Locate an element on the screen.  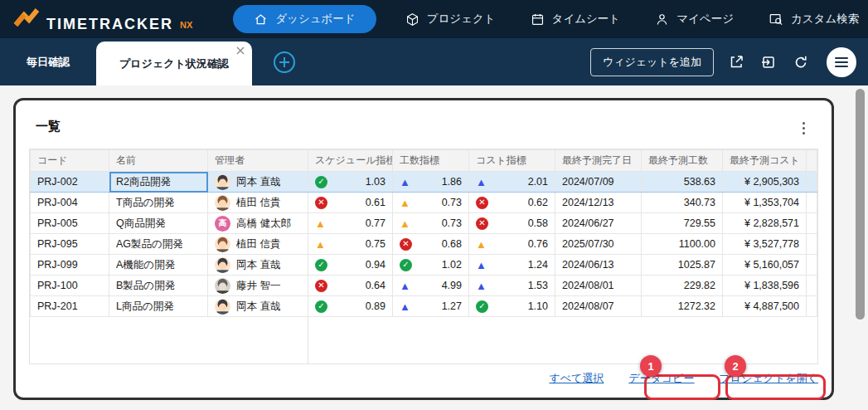
cell-forecast-date: 2025/07/30 is located at coordinates (599, 244).